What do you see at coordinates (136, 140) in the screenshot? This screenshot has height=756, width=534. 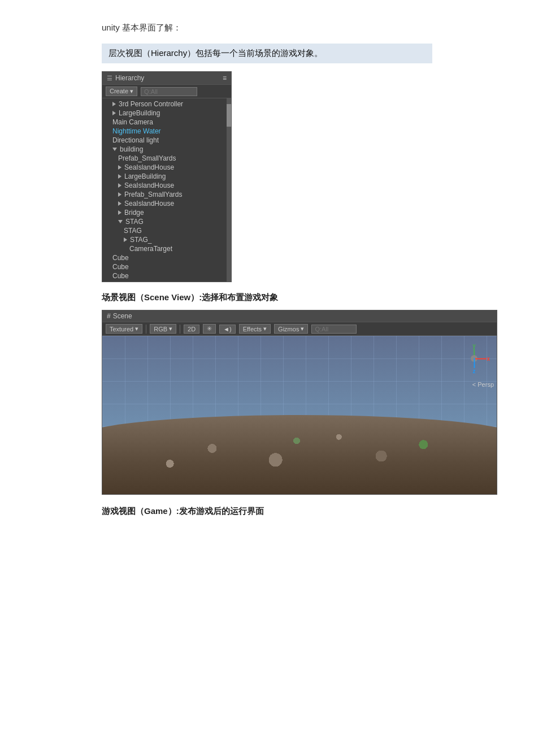 I see `item-label: Directional light` at bounding box center [136, 140].